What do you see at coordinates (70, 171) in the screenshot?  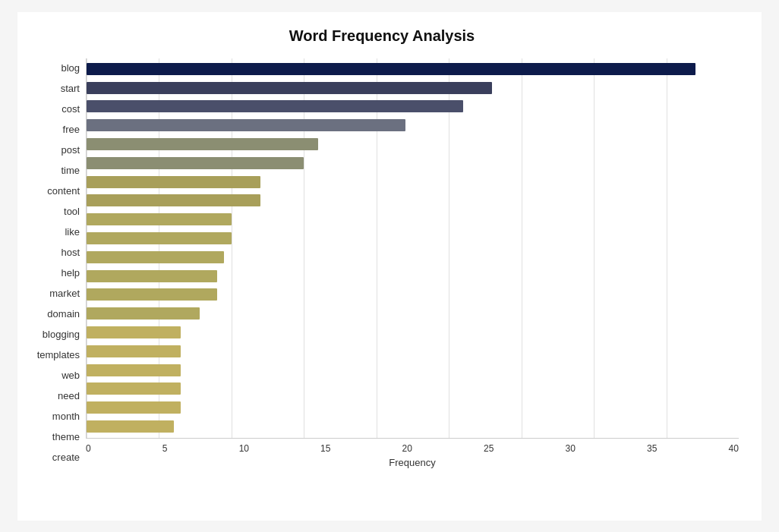 I see `y-label: time` at bounding box center [70, 171].